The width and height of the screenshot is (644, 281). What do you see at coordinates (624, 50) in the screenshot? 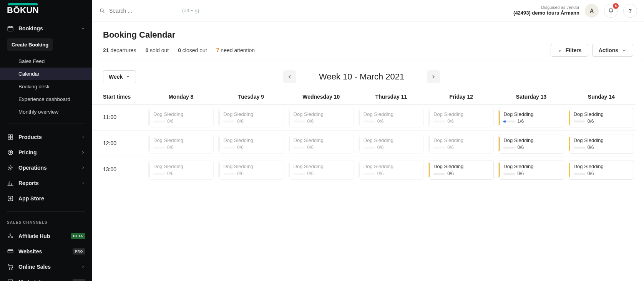
I see `chevron-down-icon` at bounding box center [624, 50].